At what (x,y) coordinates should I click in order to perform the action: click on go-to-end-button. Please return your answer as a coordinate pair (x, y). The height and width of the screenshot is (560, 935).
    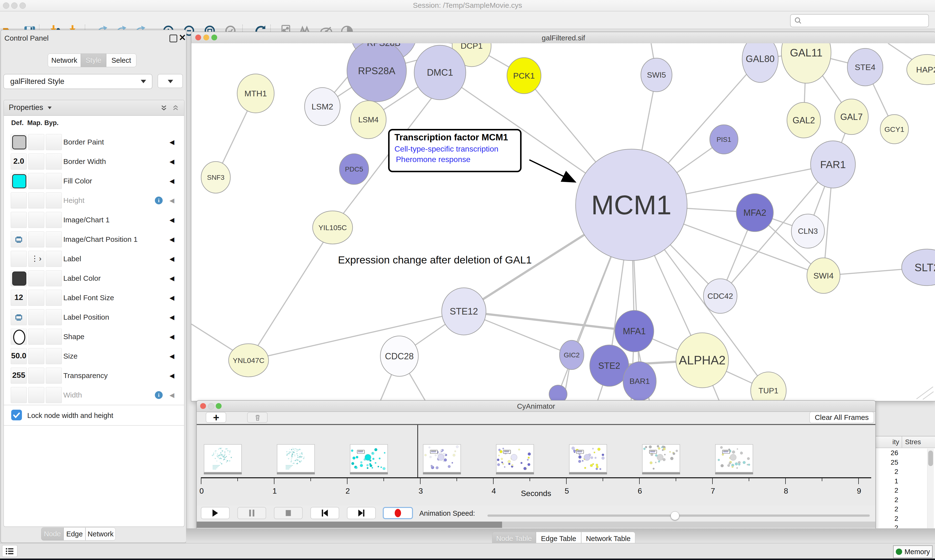
    Looking at the image, I should click on (361, 513).